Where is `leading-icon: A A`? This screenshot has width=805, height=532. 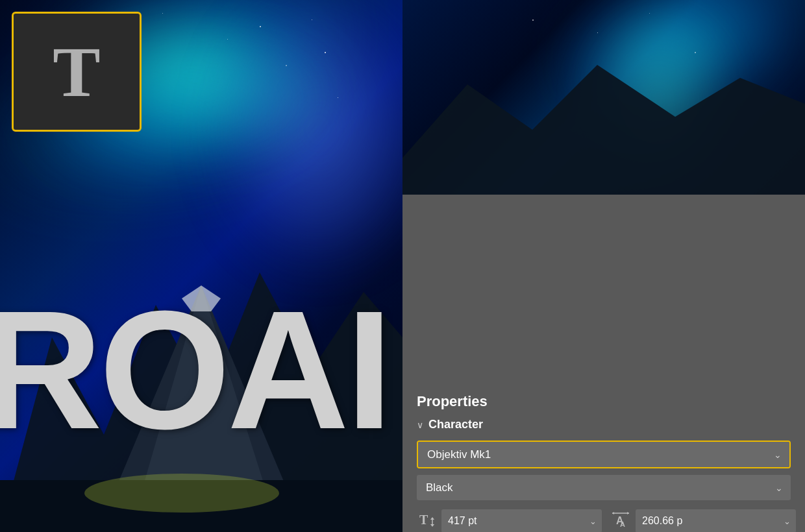 leading-icon: A A is located at coordinates (621, 522).